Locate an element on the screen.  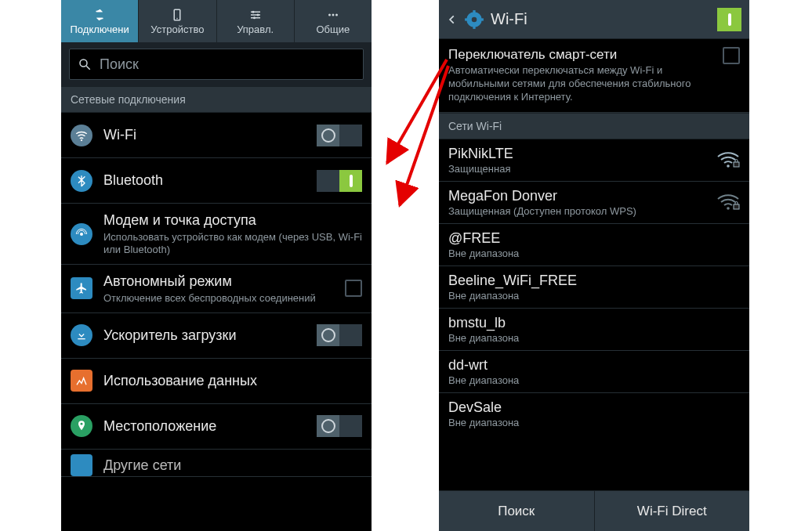
row-more-networks: Другие сети is located at coordinates (216, 464).